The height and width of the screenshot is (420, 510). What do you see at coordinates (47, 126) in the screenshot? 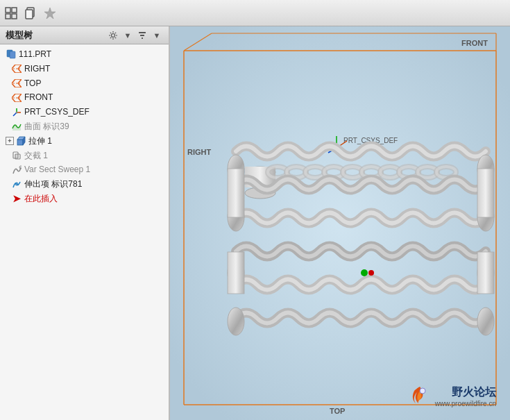
I see `tree-item-label-surface: 曲面 标识39` at bounding box center [47, 126].